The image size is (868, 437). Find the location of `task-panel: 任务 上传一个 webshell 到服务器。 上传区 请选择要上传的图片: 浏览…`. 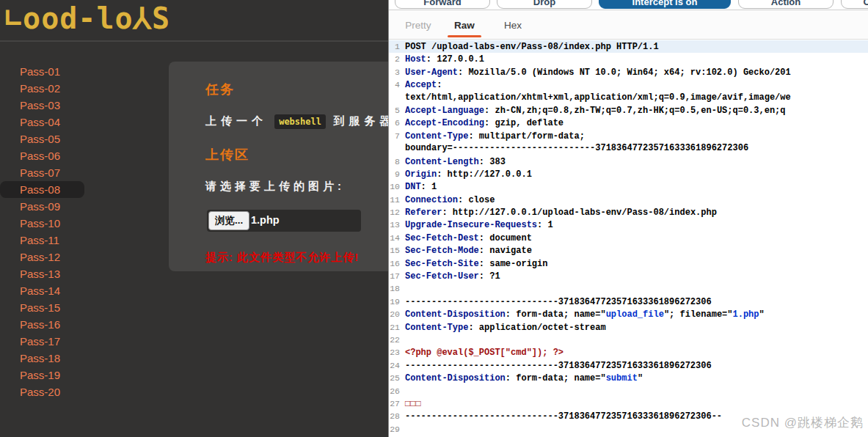

task-panel: 任务 上传一个 webshell 到服务器。 上传区 请选择要上传的图片: 浏览… is located at coordinates (279, 166).